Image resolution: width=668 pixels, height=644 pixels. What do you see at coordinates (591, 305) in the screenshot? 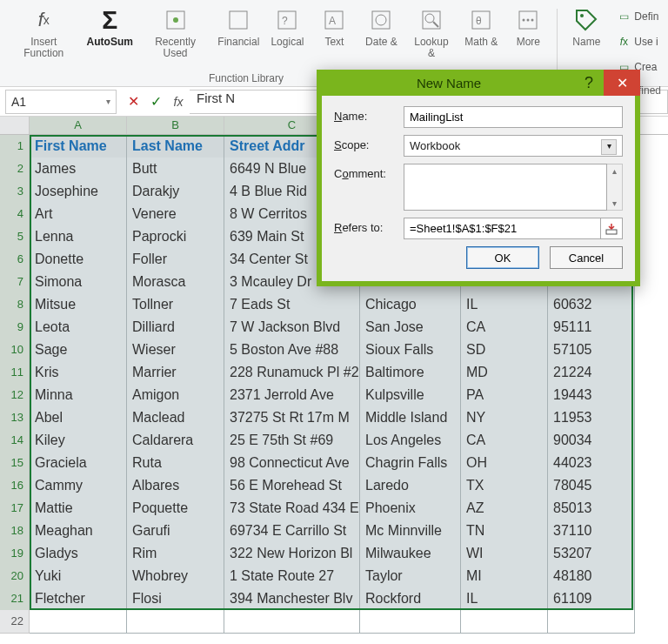
I see `cell: 60632` at bounding box center [591, 305].